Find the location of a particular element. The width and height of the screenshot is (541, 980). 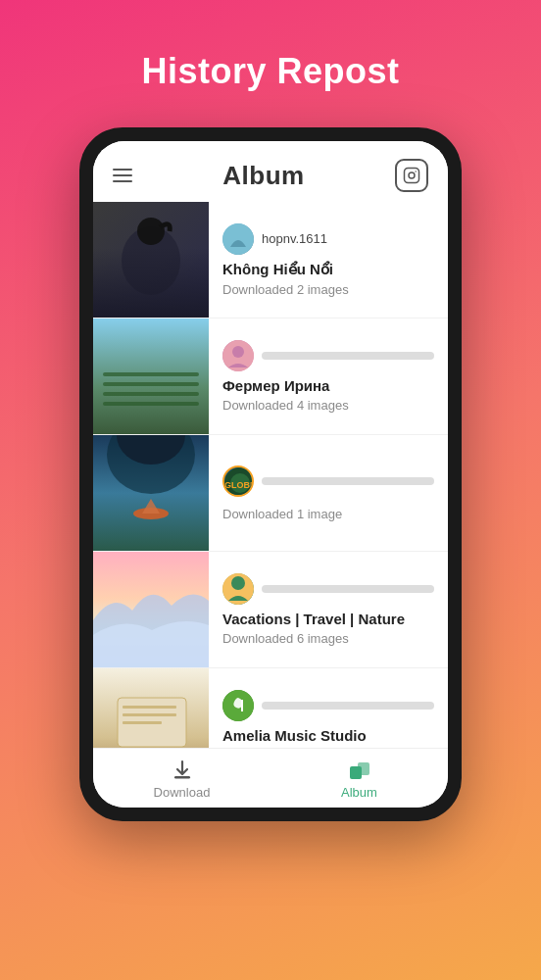

list-item: GLOBE Downloaded 1 image is located at coordinates (270, 494).